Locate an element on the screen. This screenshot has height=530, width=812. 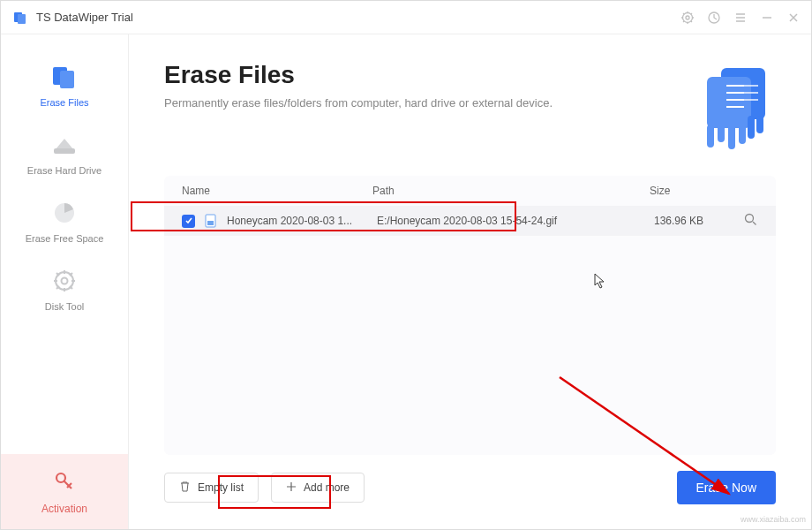
file-name: Honeycam 2020-08-03 1... is located at coordinates (302, 221).